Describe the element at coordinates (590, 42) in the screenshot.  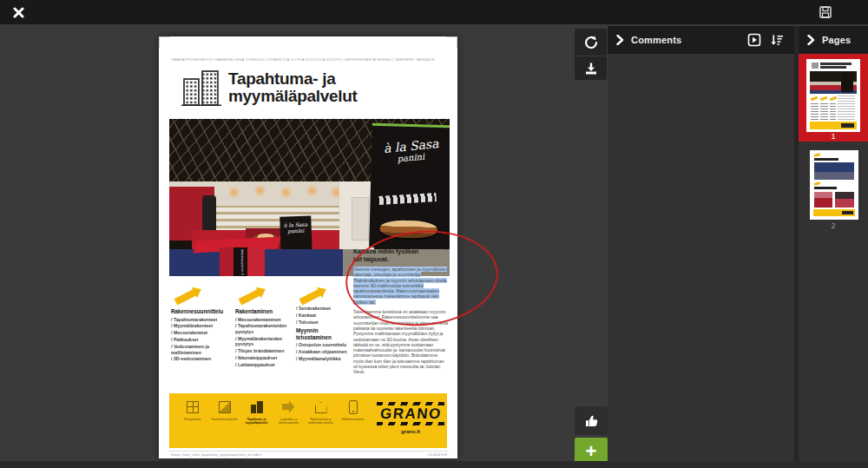
I see `rotate-button` at that location.